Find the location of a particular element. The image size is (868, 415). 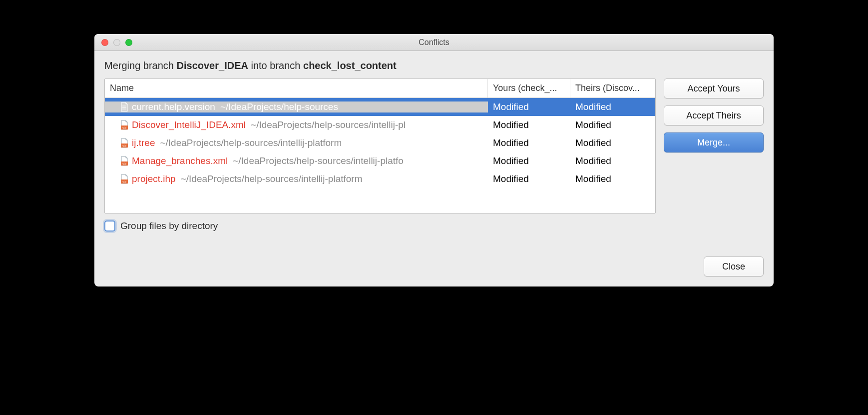

file-name: project.ihp is located at coordinates (154, 179).